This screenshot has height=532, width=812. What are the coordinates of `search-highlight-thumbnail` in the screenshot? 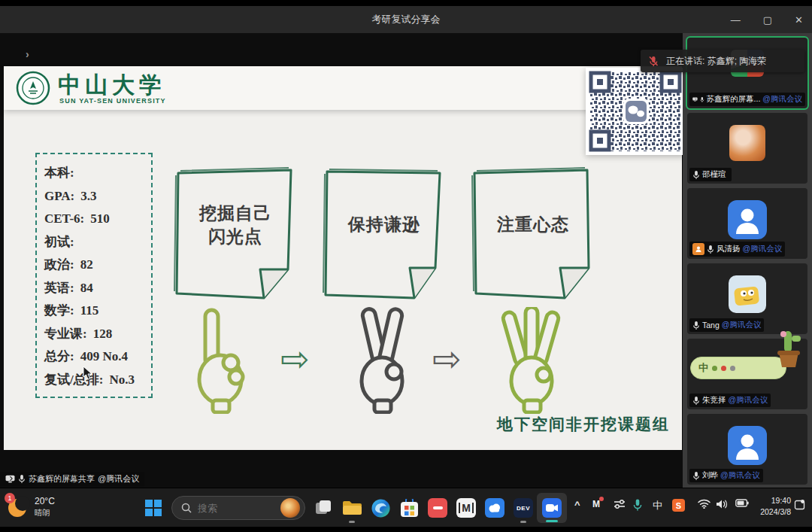 It's located at (290, 508).